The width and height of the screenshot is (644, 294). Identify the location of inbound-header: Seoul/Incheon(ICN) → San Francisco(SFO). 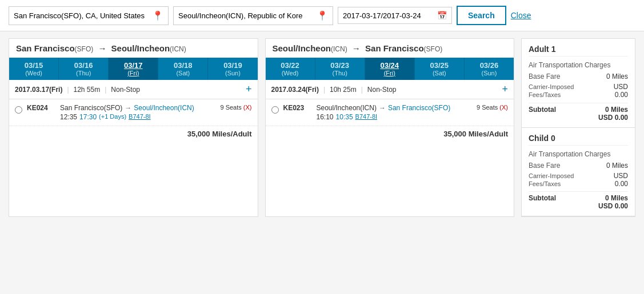
(390, 48).